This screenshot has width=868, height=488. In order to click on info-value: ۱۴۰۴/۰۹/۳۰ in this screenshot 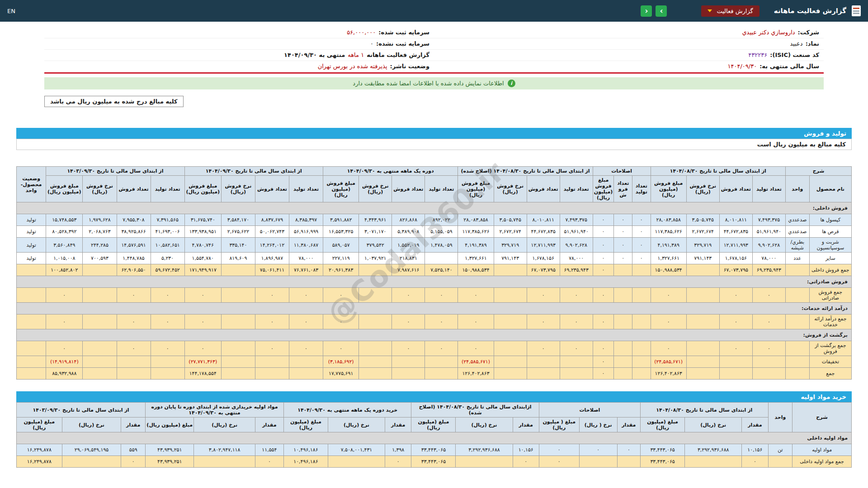, I will do `click(742, 66)`.